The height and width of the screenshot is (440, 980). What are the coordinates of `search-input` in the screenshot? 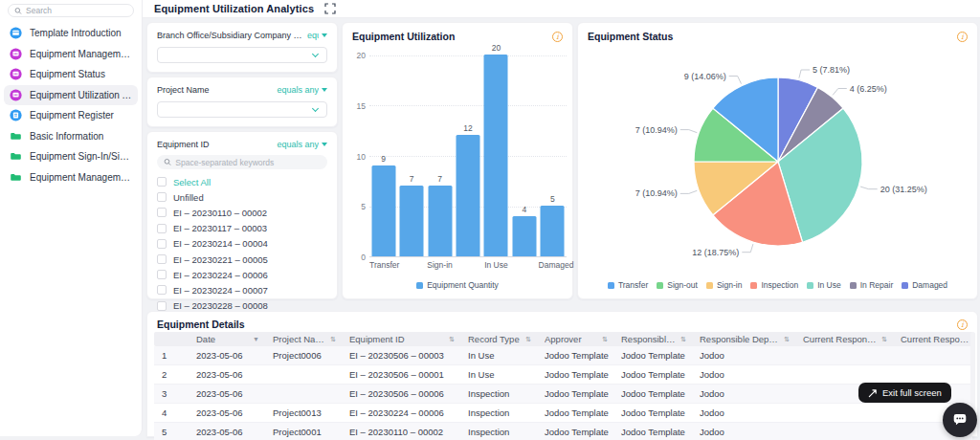 It's located at (77, 11).